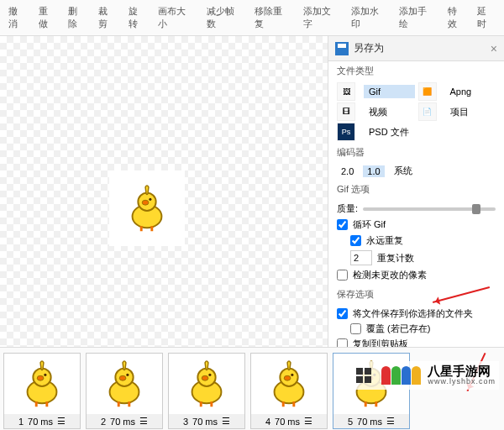  What do you see at coordinates (272, 18) in the screenshot?
I see `toolbar-7: 移除重复` at bounding box center [272, 18].